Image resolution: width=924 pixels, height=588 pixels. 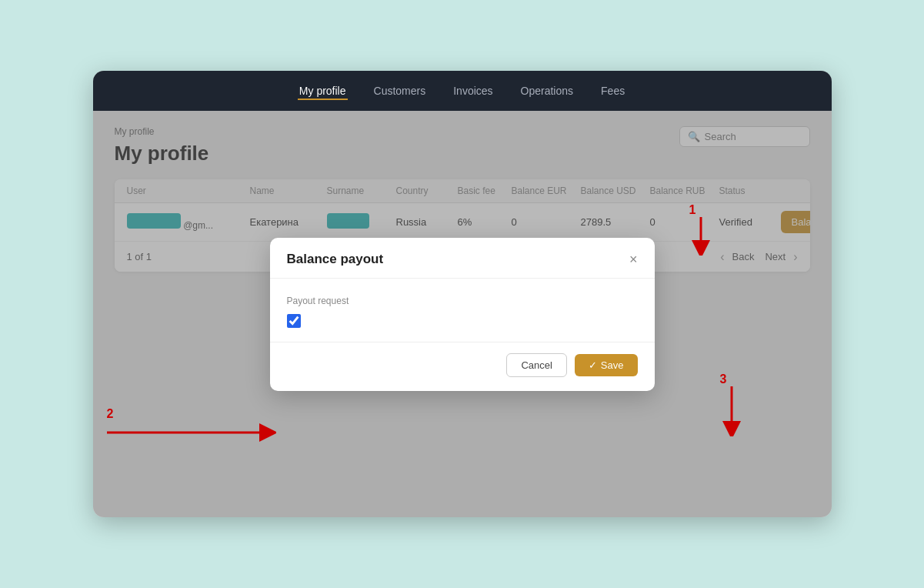 I want to click on modal-close-button: ×, so click(x=634, y=259).